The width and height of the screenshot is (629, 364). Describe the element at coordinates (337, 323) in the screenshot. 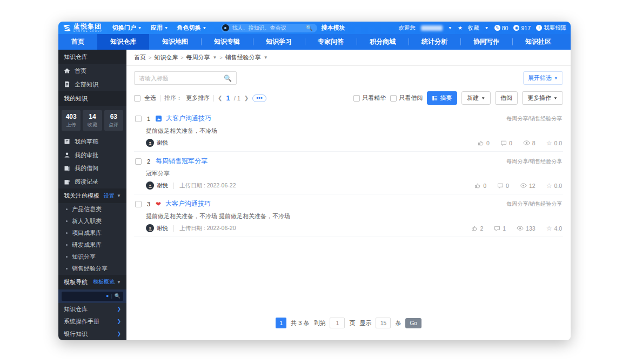

I see `goto-page-input` at that location.